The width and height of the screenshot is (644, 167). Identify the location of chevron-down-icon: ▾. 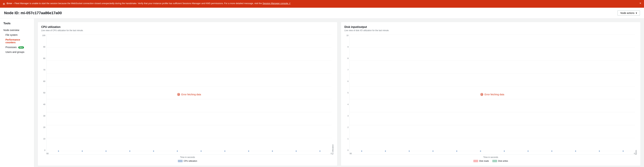
(636, 13).